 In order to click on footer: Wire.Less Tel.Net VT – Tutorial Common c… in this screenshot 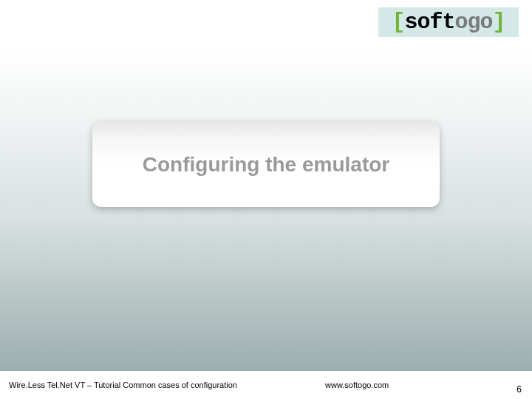, I will do `click(266, 385)`.